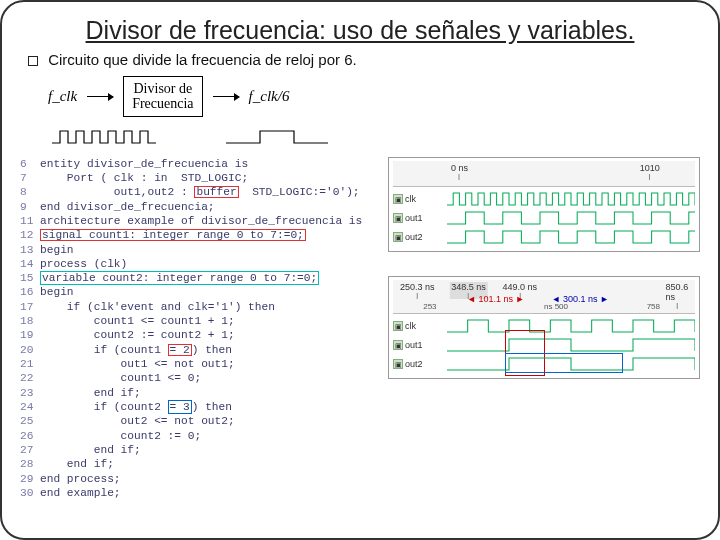  What do you see at coordinates (564, 363) in the screenshot?
I see `blue-cursor` at bounding box center [564, 363].